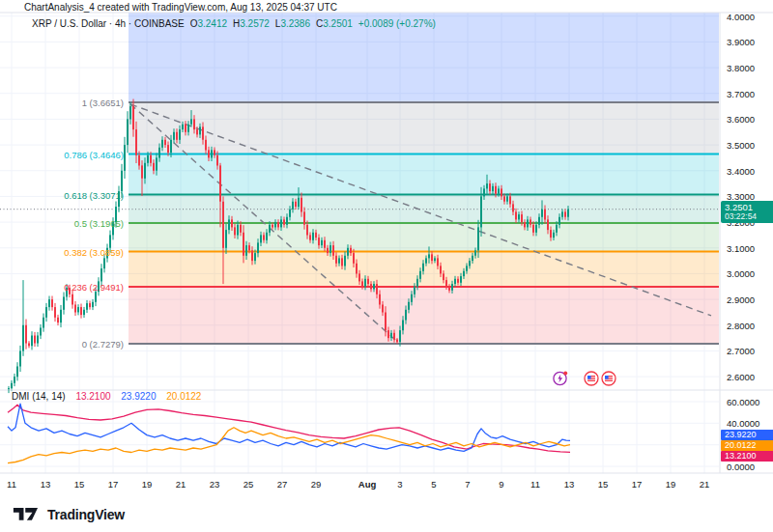  Describe the element at coordinates (48, 396) in the screenshot. I see `dmi-params: (14, 14)` at that location.